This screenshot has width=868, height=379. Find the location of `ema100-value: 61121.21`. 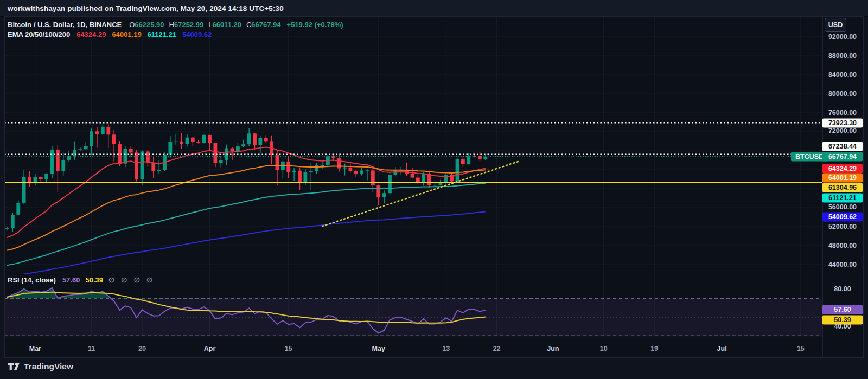

ema100-value: 61121.21 is located at coordinates (162, 35).